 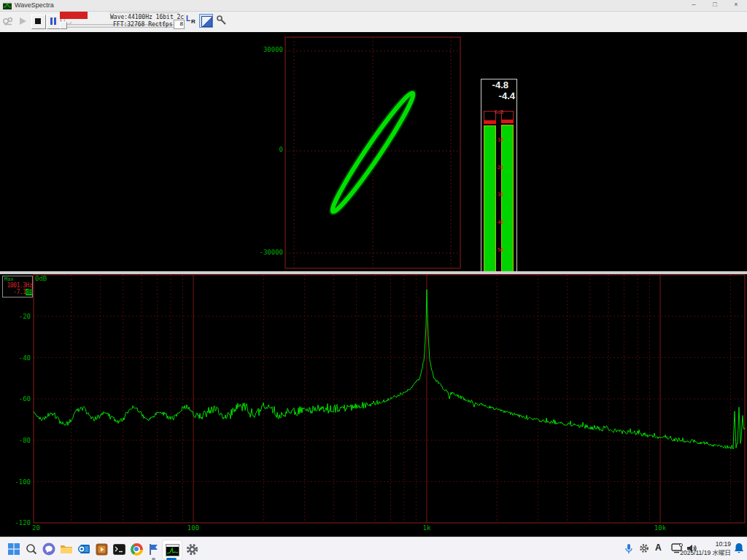 What do you see at coordinates (18, 286) in the screenshot?
I see `max-frequency: 1001.3Hz` at bounding box center [18, 286].